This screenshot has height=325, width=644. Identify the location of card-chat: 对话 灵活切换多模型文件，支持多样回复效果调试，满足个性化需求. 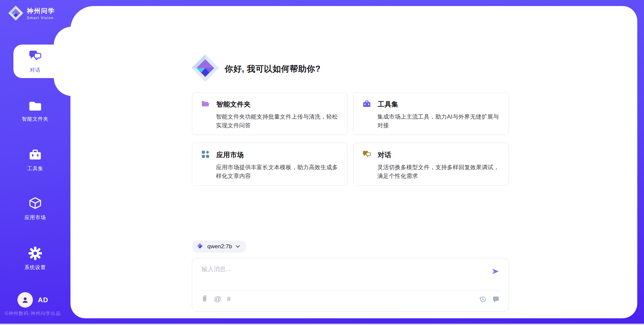
(431, 164).